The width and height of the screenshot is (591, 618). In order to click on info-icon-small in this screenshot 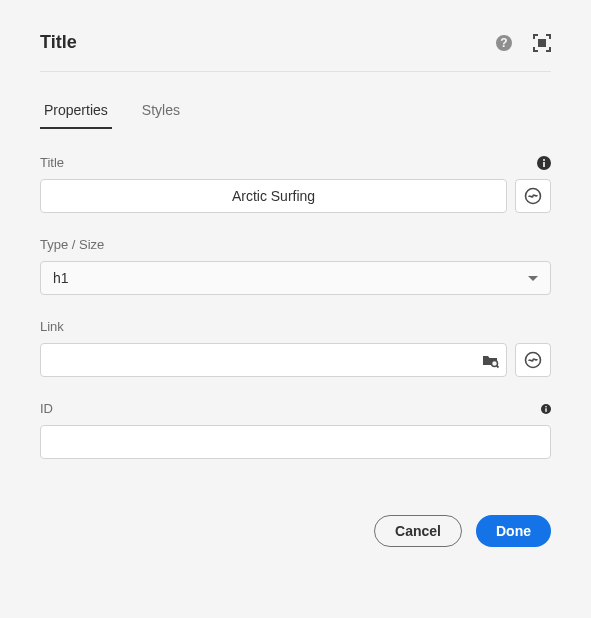, I will do `click(546, 409)`.